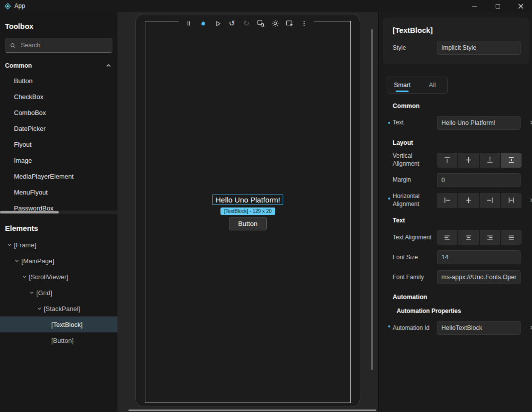  I want to click on selected-textblock: Hello Uno Platform!, so click(248, 200).